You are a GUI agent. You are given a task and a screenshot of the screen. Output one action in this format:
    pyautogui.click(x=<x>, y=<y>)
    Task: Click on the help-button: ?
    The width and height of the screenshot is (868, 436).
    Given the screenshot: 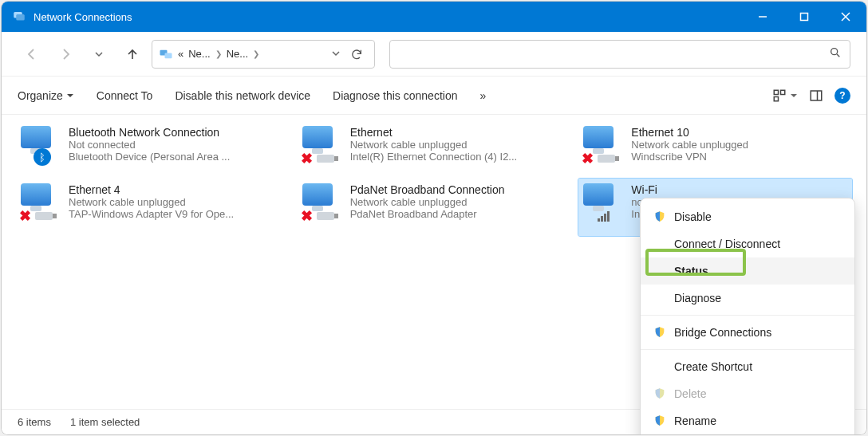 What is the action you would take?
    pyautogui.click(x=842, y=96)
    